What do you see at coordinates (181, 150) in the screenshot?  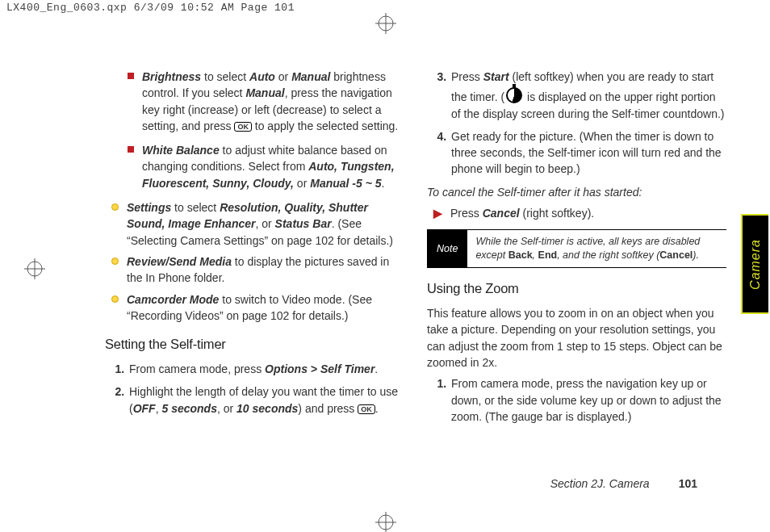 I see `term: White Balance` at bounding box center [181, 150].